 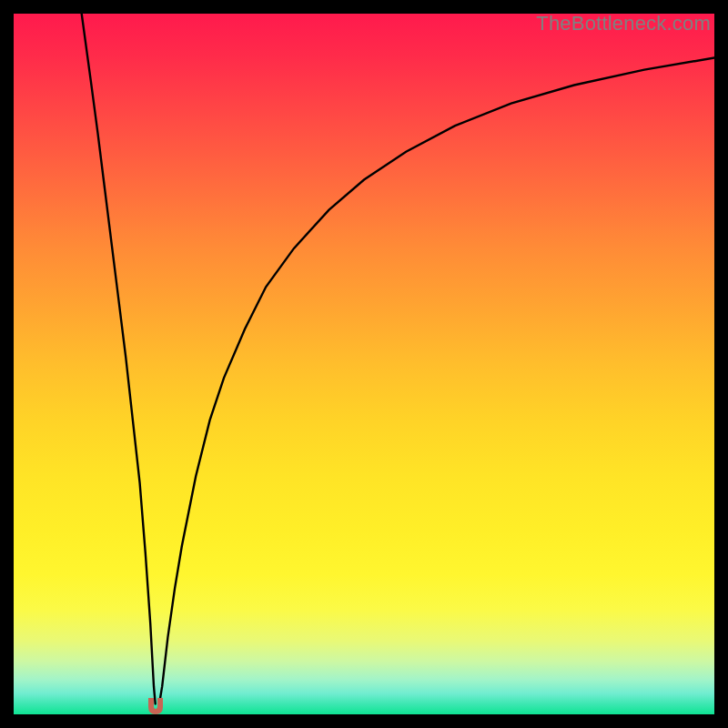 What do you see at coordinates (156, 706) in the screenshot?
I see `u-shape-icon` at bounding box center [156, 706].